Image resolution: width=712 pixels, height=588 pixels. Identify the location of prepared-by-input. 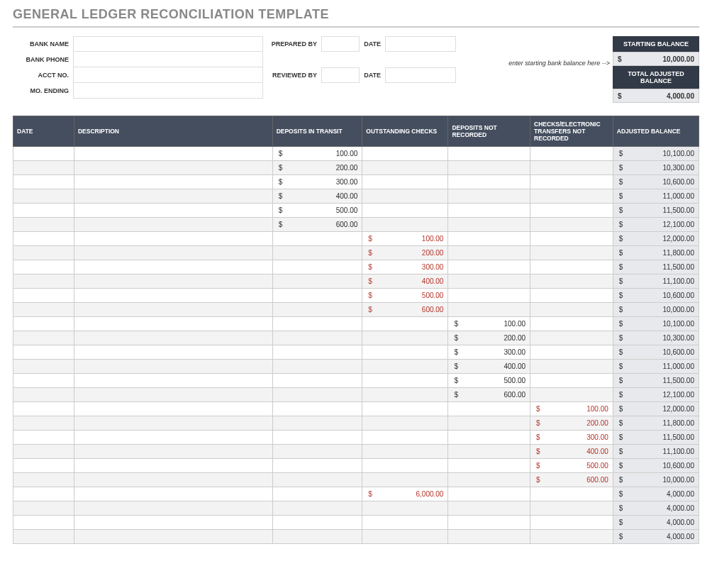
(340, 44).